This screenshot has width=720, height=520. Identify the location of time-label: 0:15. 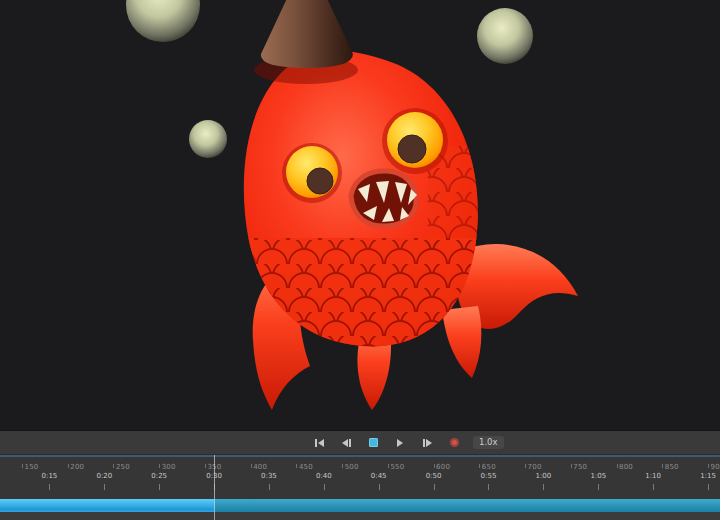
(50, 476).